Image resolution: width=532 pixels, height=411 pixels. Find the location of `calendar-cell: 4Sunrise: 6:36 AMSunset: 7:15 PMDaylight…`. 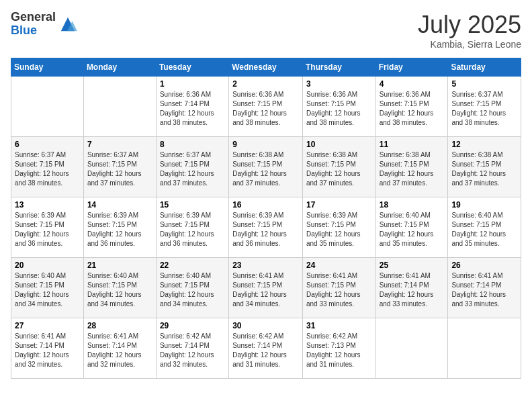

calendar-cell: 4Sunrise: 6:36 AMSunset: 7:15 PMDaylight… is located at coordinates (412, 107).